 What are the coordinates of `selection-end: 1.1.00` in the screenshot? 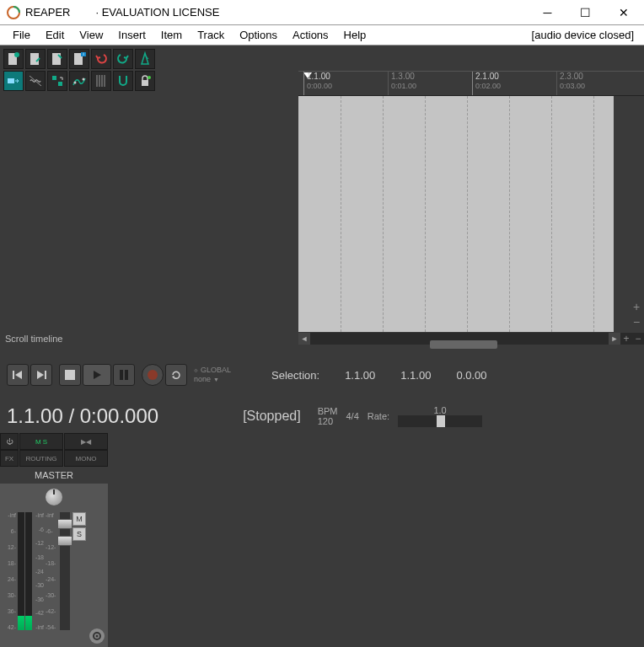 It's located at (416, 376).